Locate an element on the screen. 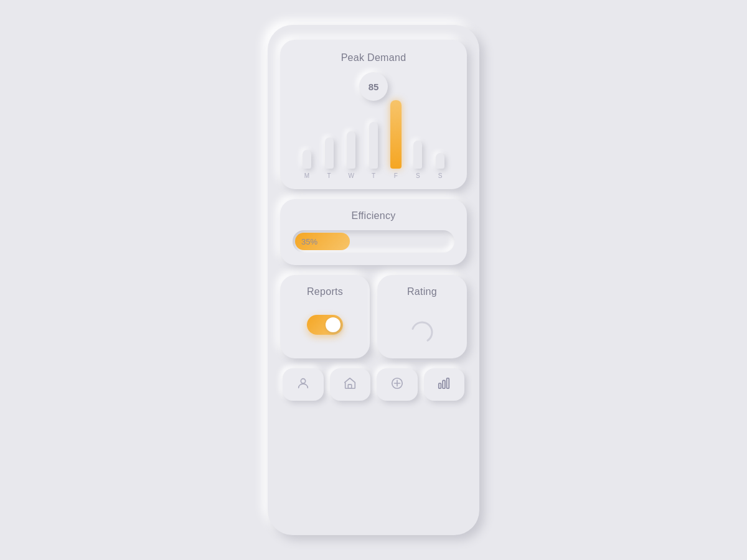  progress-label: 35% is located at coordinates (309, 241).